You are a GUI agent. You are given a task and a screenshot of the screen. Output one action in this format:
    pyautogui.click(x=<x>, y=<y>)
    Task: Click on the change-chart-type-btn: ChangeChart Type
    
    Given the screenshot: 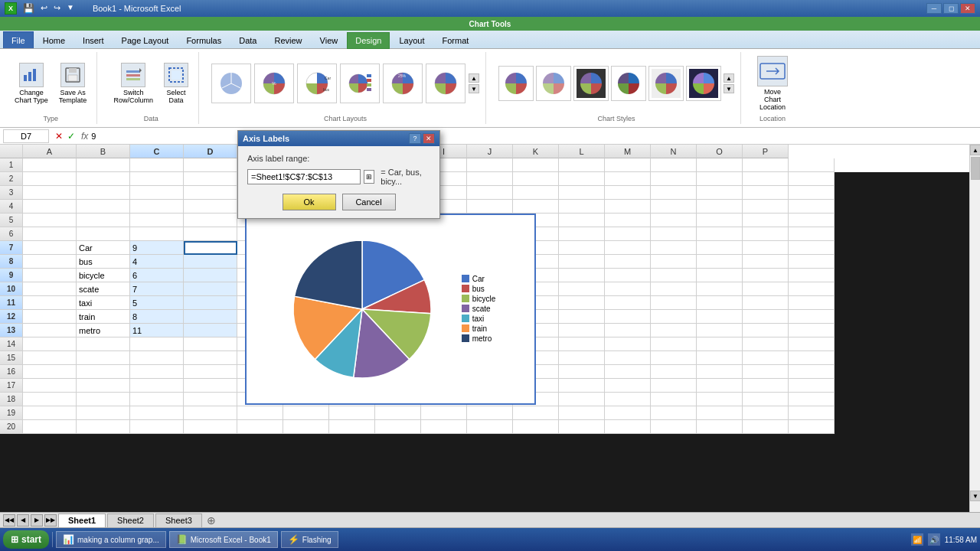 What is the action you would take?
    pyautogui.click(x=31, y=83)
    